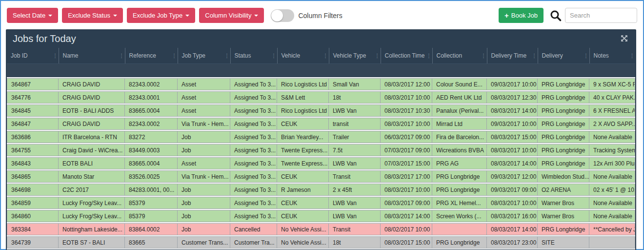 This screenshot has width=644, height=250. I want to click on column-visibility-label: Column Visibility, so click(228, 16).